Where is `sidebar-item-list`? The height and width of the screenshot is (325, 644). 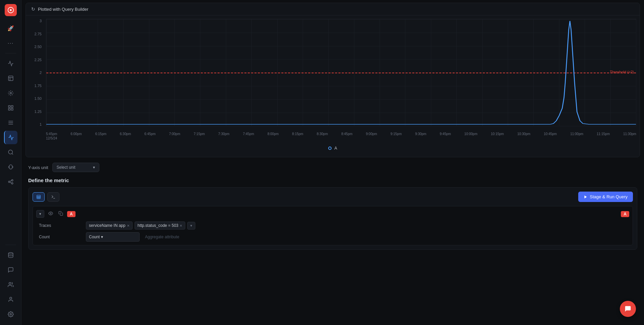 sidebar-item-list is located at coordinates (11, 123).